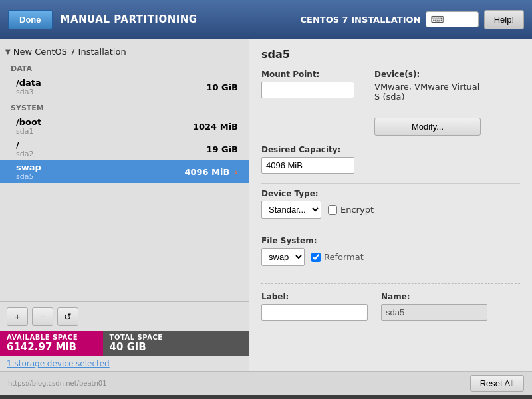  I want to click on partition-name-data: /data, so click(29, 82).